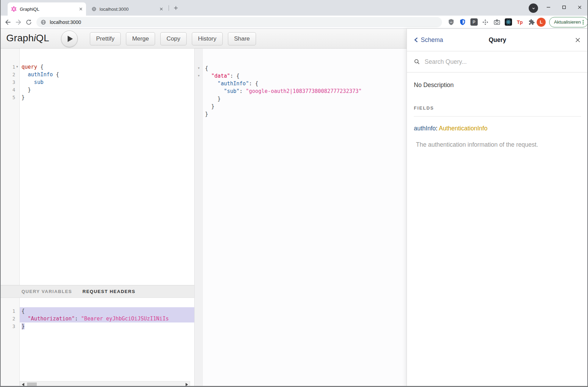 This screenshot has width=588, height=387. I want to click on code-line: 3 sub, so click(97, 82).